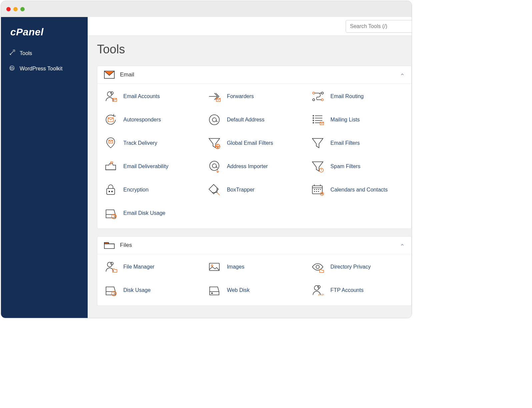  Describe the element at coordinates (111, 96) in the screenshot. I see `email-accounts-icon` at that location.